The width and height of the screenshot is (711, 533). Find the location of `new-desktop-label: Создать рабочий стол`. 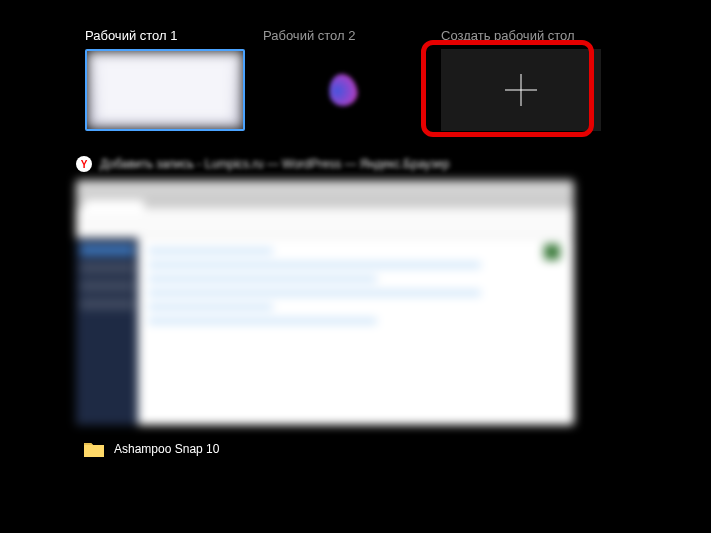

new-desktop-label: Создать рабочий стол is located at coordinates (521, 36).